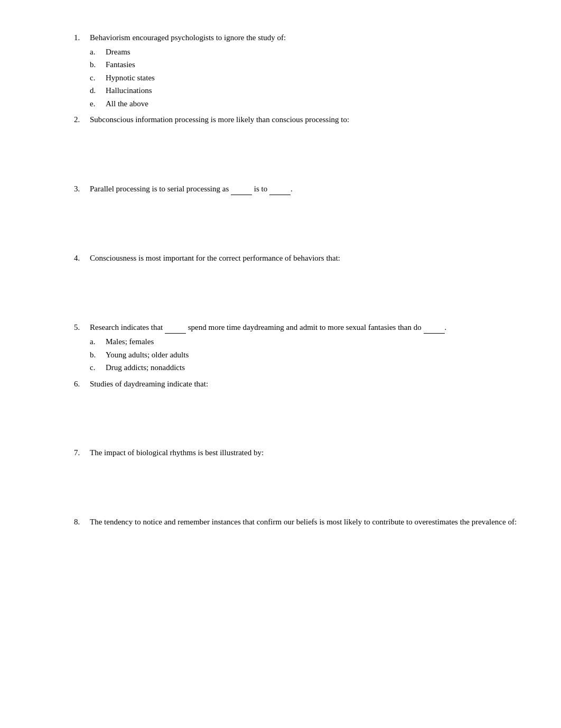 This screenshot has height=728, width=561. Describe the element at coordinates (304, 78) in the screenshot. I see `question-1-options: Dreams Fantasies Hypnotic states Halluci…` at that location.